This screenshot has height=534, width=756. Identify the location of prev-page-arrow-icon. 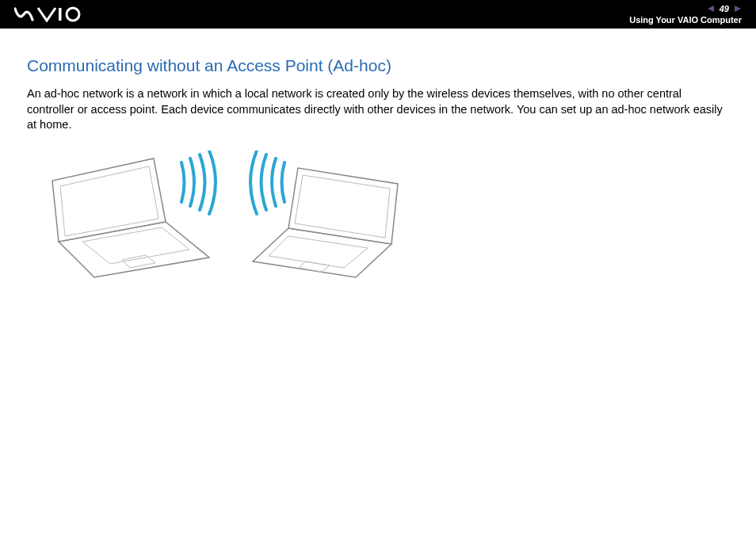
(711, 9).